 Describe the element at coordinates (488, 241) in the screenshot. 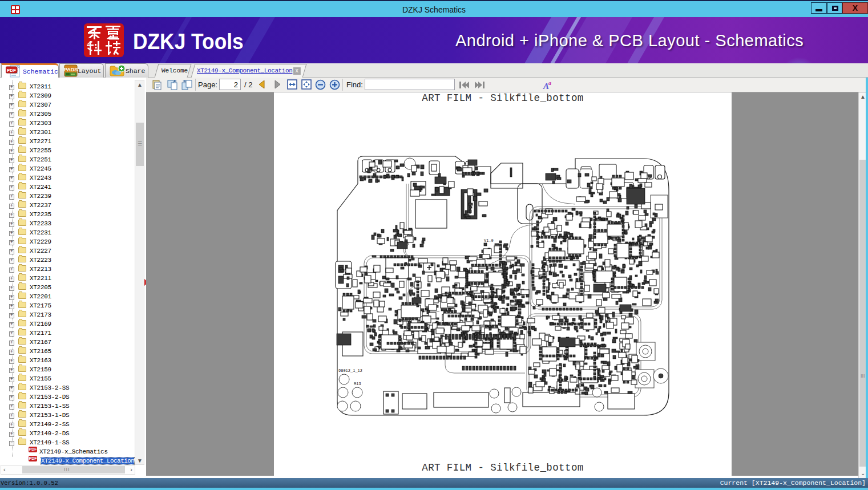

I see `svg-text: V1.0` at that location.